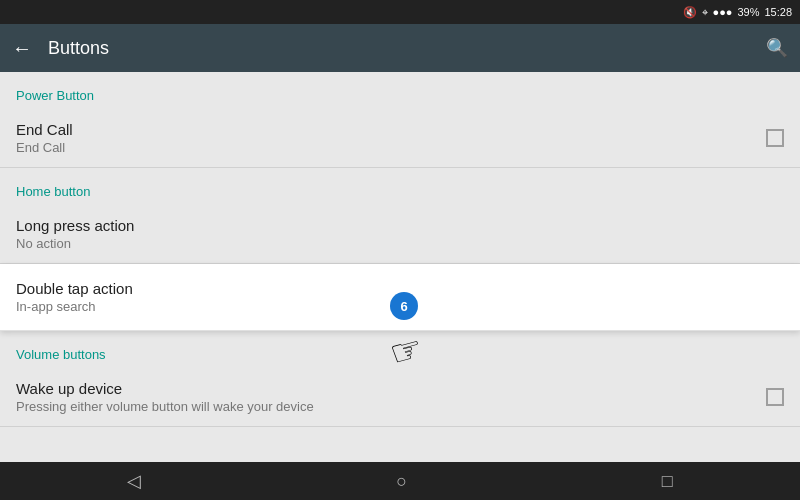  Describe the element at coordinates (22, 48) in the screenshot. I see `back-button: ←` at that location.